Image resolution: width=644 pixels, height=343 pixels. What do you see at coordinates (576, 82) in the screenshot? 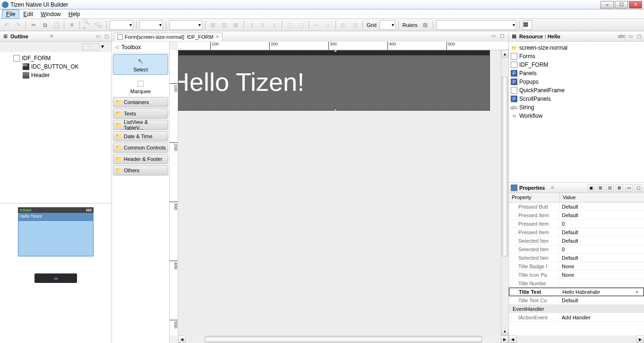
I see `resource-item: PPopups` at bounding box center [576, 82].